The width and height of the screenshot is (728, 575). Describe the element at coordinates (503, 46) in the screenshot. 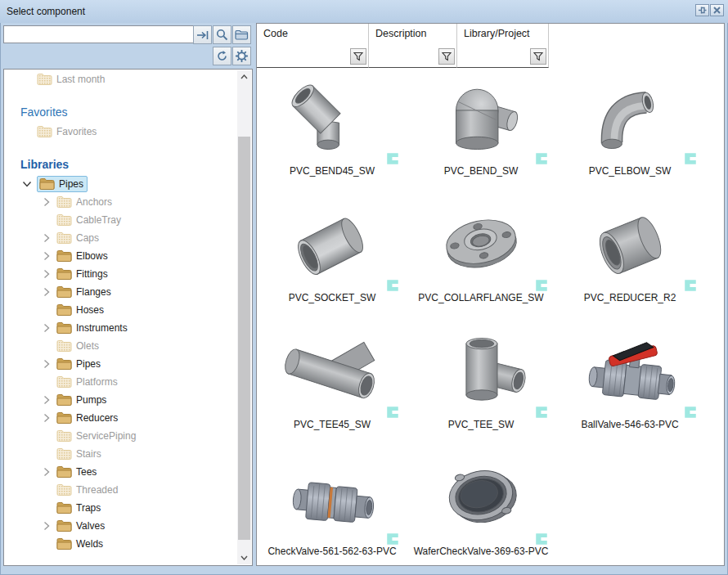

I see `column-library-project: Library/Project` at that location.